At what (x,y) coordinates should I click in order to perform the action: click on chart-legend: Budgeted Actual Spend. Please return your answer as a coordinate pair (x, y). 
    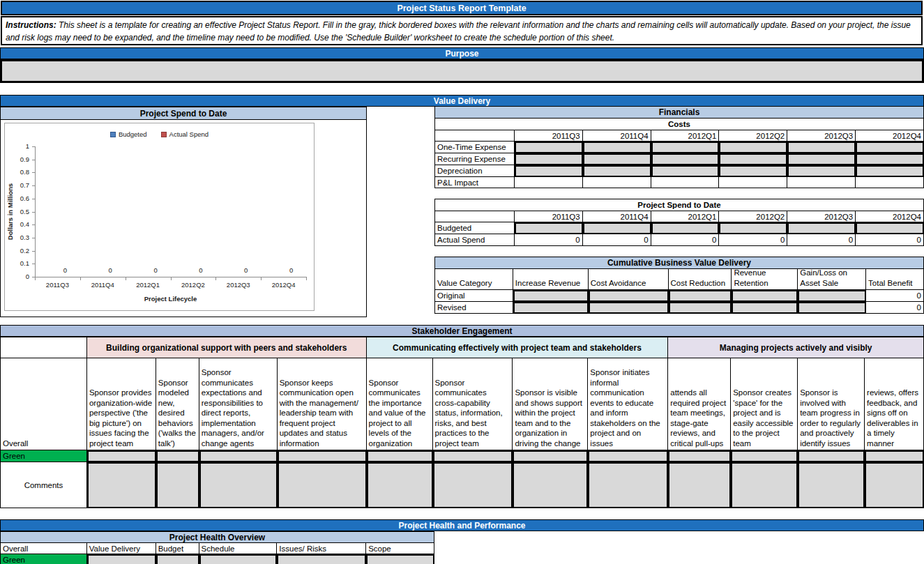
    Looking at the image, I should click on (159, 134).